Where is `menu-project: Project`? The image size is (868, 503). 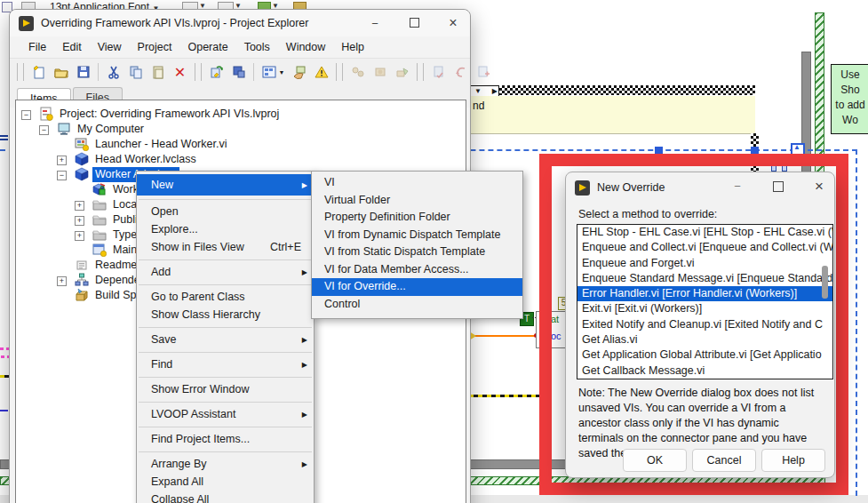
menu-project: Project is located at coordinates (155, 47).